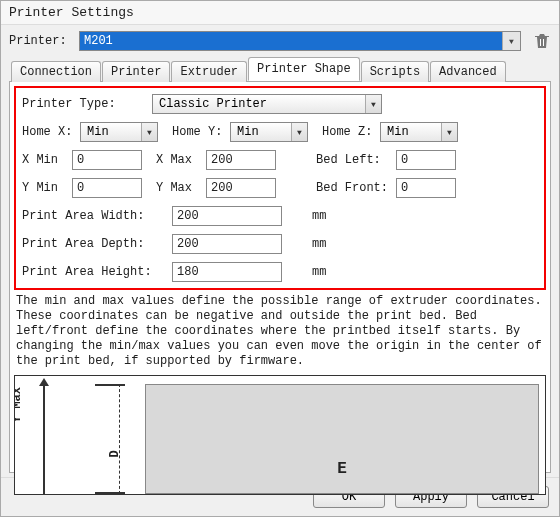 The image size is (560, 517). I want to click on bed-front-label: Bed Front:, so click(356, 188).